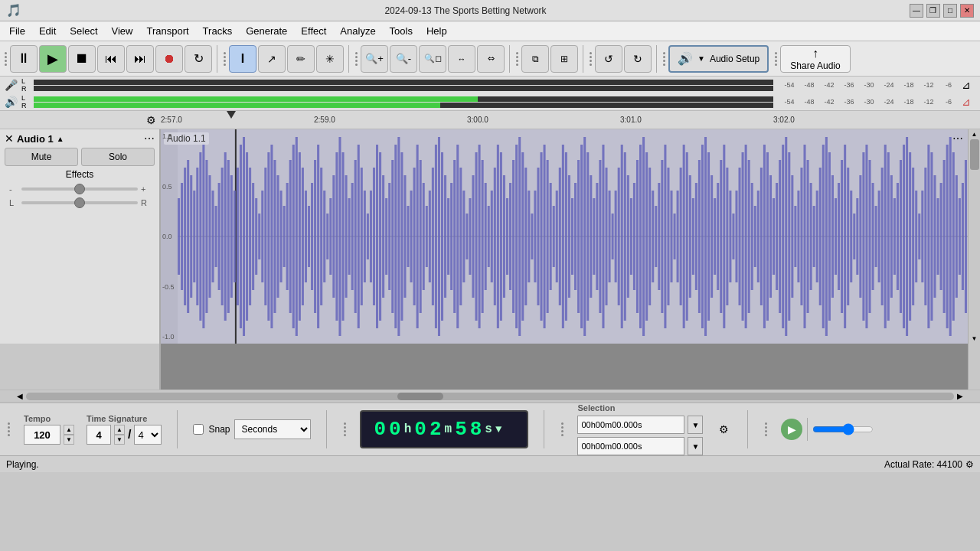  Describe the element at coordinates (80, 203) in the screenshot. I see `pan-slider-thumb` at that location.